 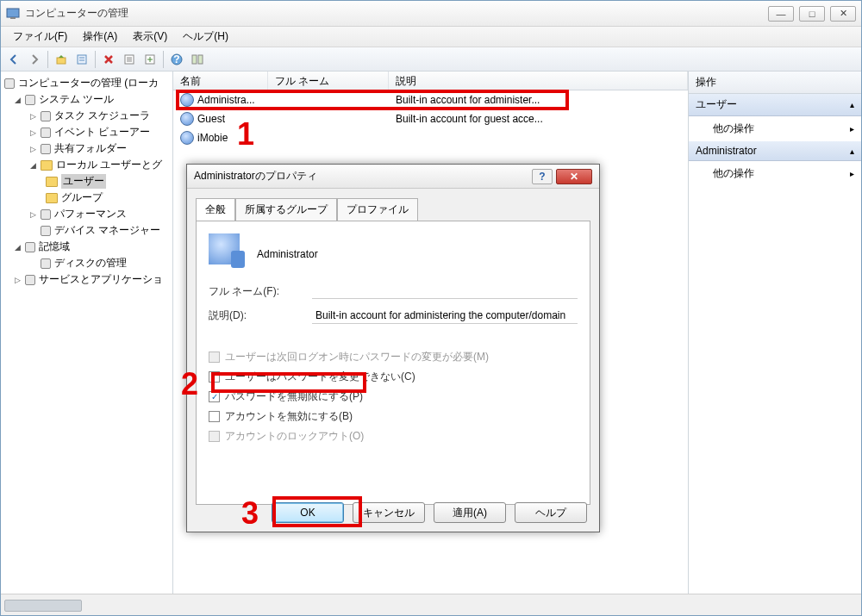 I want to click on window-title: コンピューターの管理, so click(x=397, y=14).